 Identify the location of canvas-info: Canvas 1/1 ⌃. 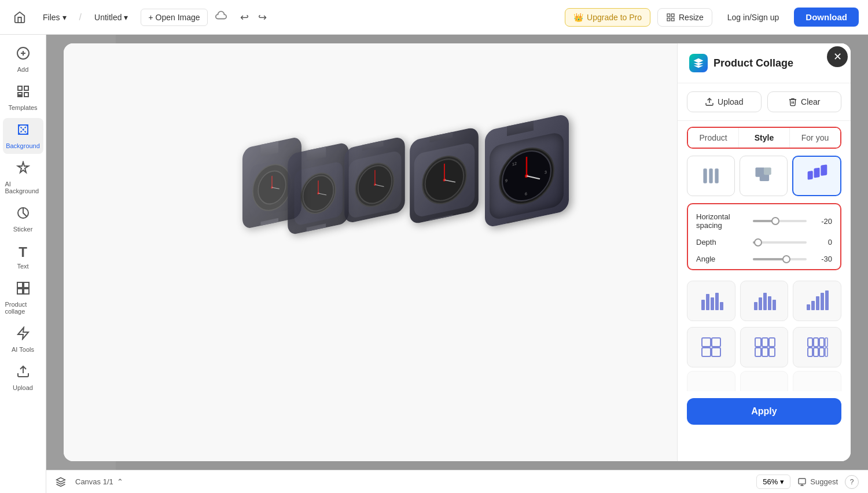
(100, 481).